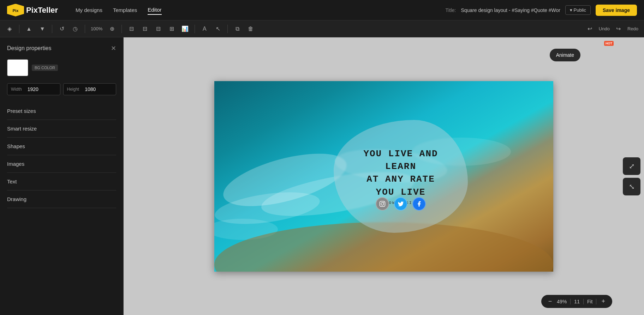 The image size is (644, 315). What do you see at coordinates (145, 29) in the screenshot?
I see `align-center-icon: ⊟` at bounding box center [145, 29].